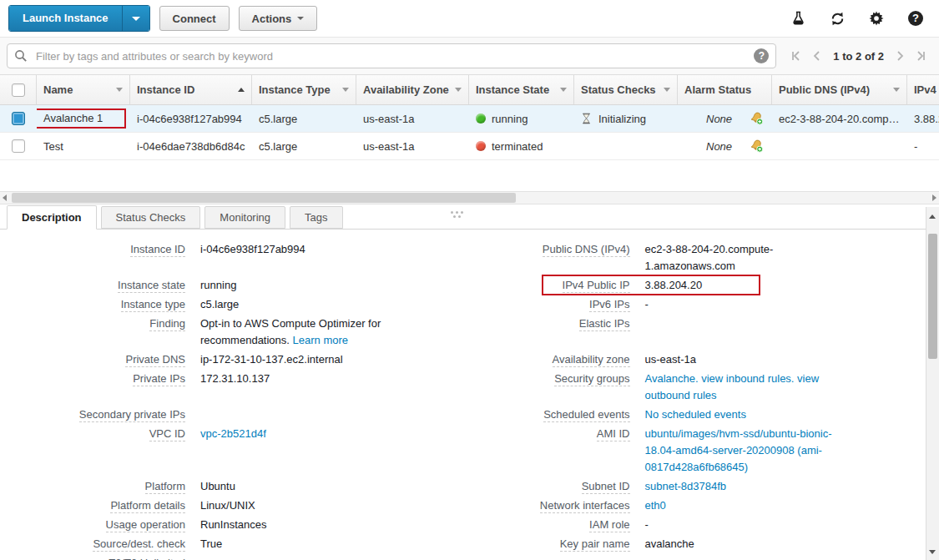 This screenshot has height=560, width=939. I want to click on panel-resize-grip, so click(452, 212).